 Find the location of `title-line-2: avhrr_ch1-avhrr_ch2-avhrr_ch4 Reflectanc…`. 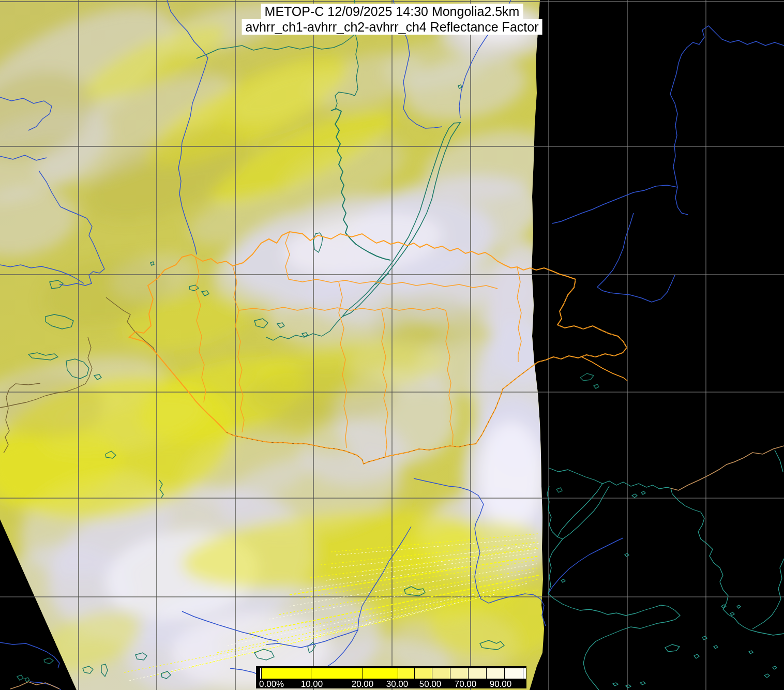

title-line-2: avhrr_ch1-avhrr_ch2-avhrr_ch4 Reflectanc… is located at coordinates (392, 27).